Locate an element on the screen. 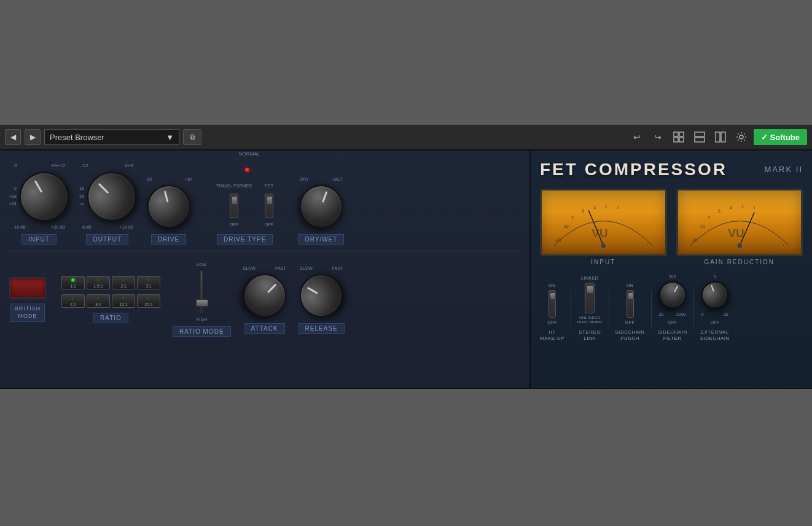 The width and height of the screenshot is (812, 526). plugin-title: FET COMPRESSOR is located at coordinates (634, 170).